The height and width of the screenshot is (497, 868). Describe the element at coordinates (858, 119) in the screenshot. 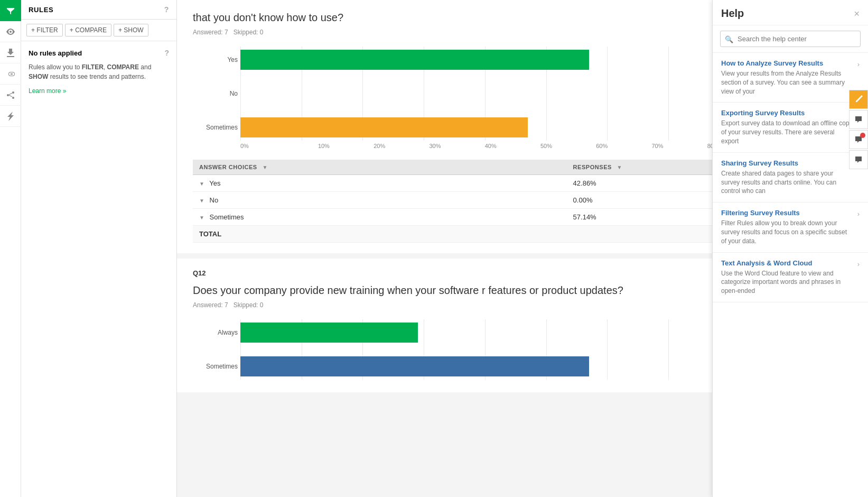

I see `chat-float-button` at that location.